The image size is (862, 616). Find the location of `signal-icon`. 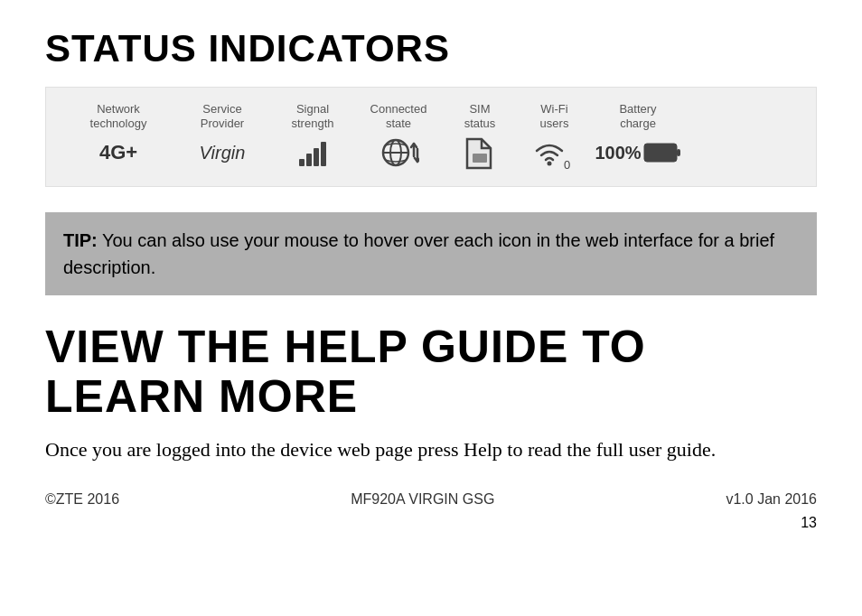

signal-icon is located at coordinates (313, 153).